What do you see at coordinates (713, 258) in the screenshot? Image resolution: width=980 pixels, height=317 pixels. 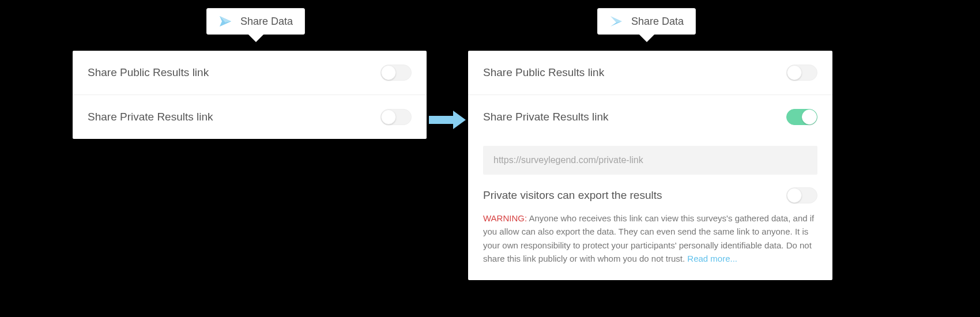 I see `read-more-link: Read more...` at bounding box center [713, 258].